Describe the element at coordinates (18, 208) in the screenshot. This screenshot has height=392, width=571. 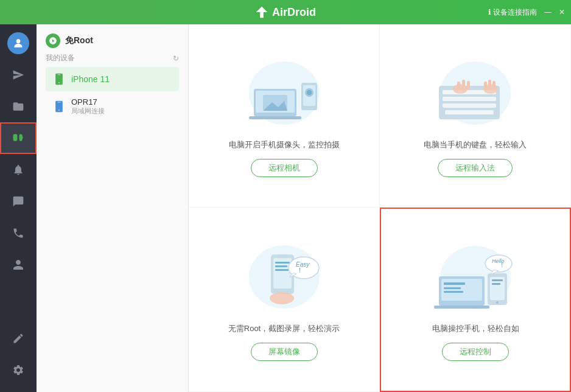
I see `sidebar` at that location.